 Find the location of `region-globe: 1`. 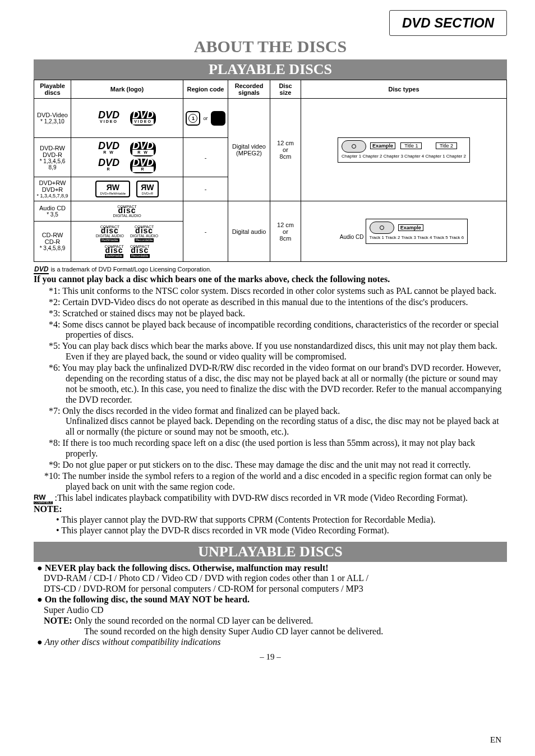

region-globe: 1 is located at coordinates (193, 118).